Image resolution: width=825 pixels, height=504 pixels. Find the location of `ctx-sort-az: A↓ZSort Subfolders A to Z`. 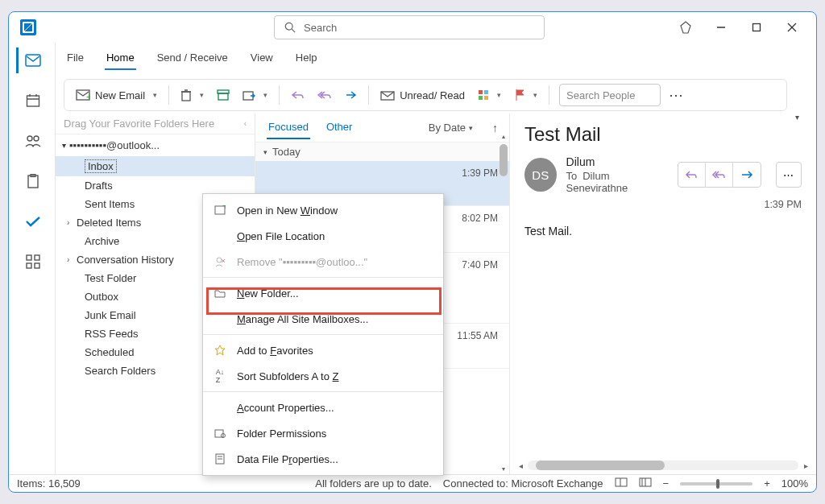

ctx-sort-az: A↓ZSort Subfolders A to Z is located at coordinates (323, 376).